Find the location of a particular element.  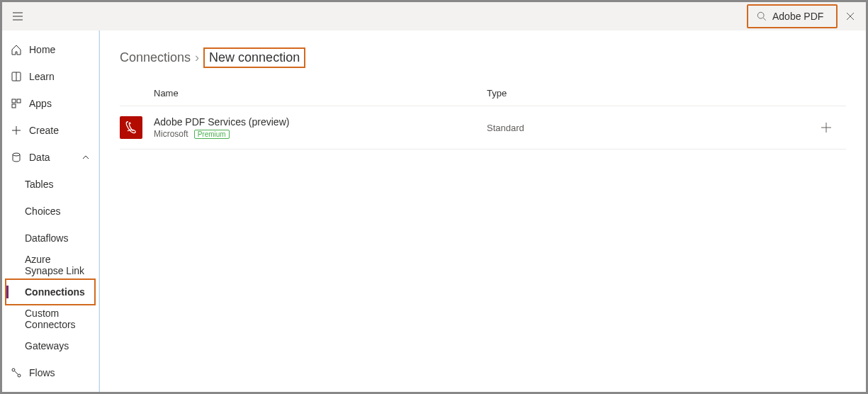

close-search-button is located at coordinates (850, 16).